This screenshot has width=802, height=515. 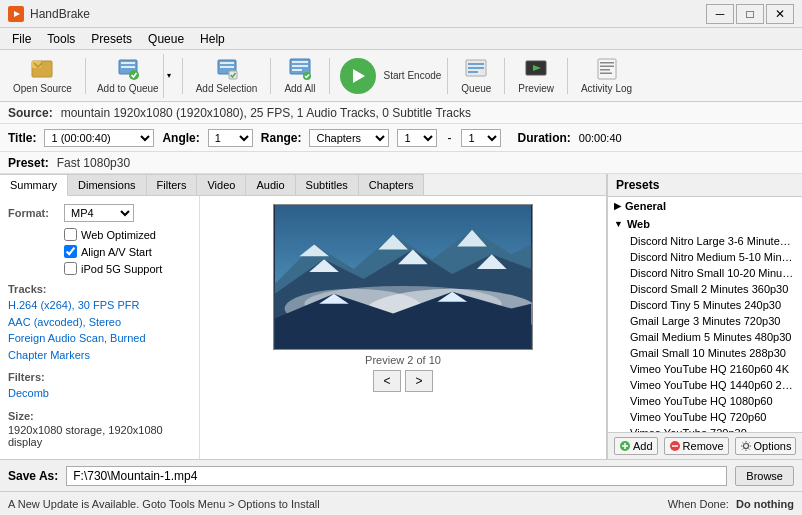 I want to click on preview-image, so click(x=403, y=277).